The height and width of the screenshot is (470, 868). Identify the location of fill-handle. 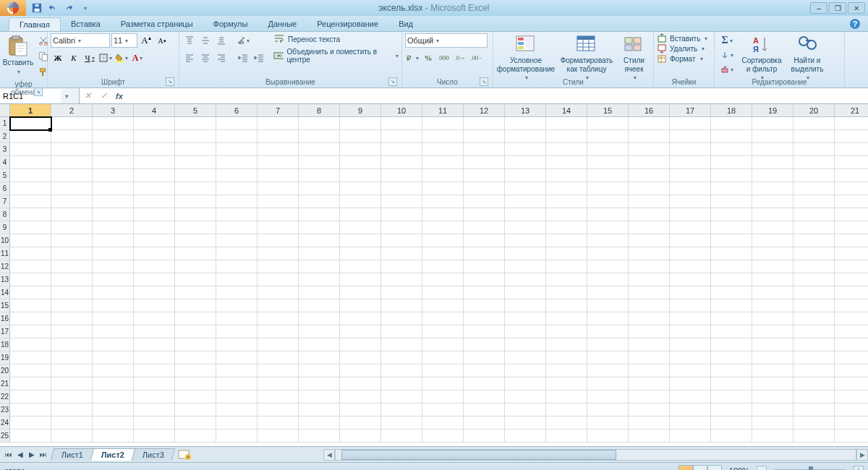
(51, 130).